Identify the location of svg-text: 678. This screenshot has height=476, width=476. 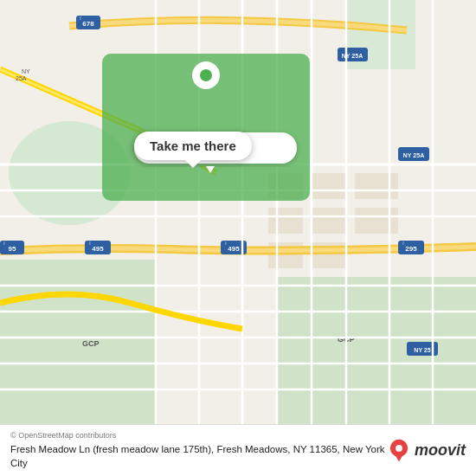
(88, 24).